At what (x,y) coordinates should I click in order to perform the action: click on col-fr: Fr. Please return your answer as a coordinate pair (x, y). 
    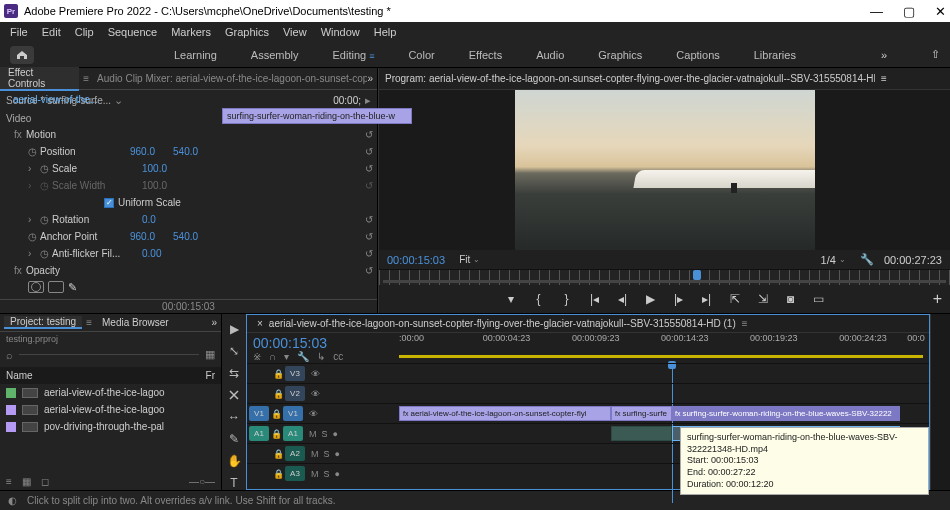
    Looking at the image, I should click on (210, 376).